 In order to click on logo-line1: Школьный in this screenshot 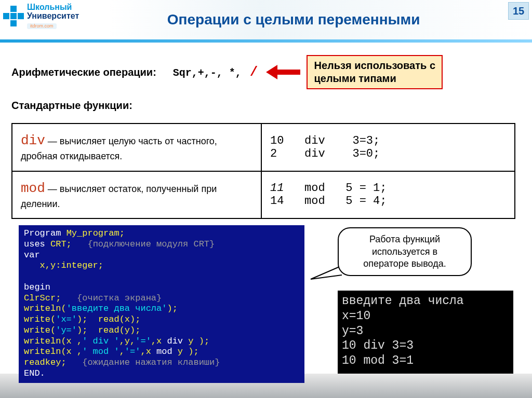, I will do `click(53, 7)`.